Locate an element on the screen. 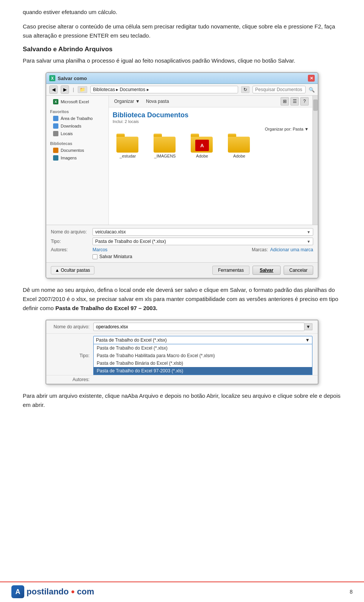 The image size is (364, 602). tipo-value: Pasta de Trabalho do Excel (*.xlsx) is located at coordinates (130, 241).